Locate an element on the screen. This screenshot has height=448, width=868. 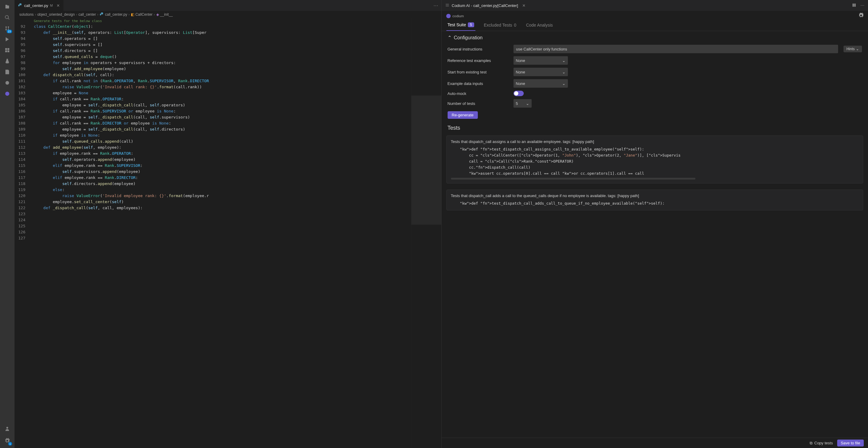
tab-analysis: Code Analysis is located at coordinates (539, 25).